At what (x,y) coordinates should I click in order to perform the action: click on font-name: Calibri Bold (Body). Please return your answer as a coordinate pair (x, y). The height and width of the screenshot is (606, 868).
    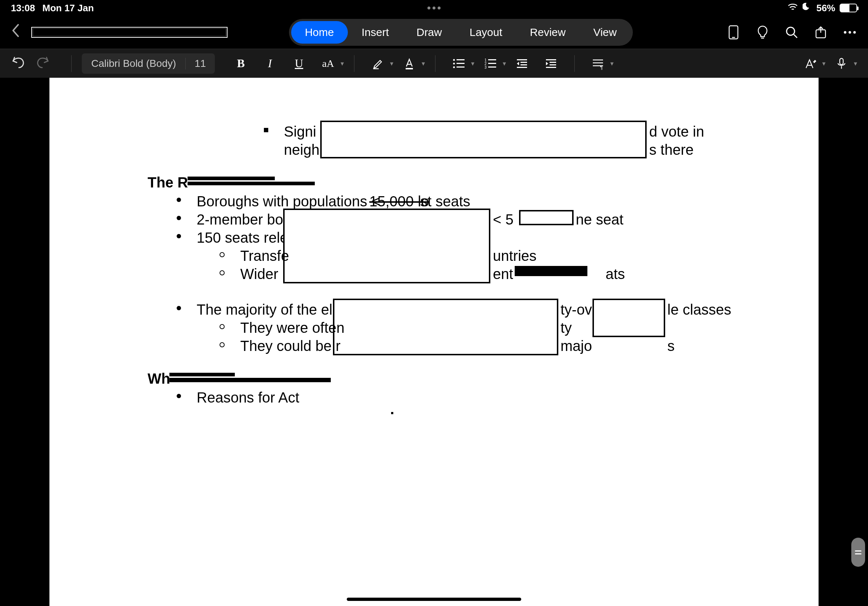
    Looking at the image, I should click on (133, 63).